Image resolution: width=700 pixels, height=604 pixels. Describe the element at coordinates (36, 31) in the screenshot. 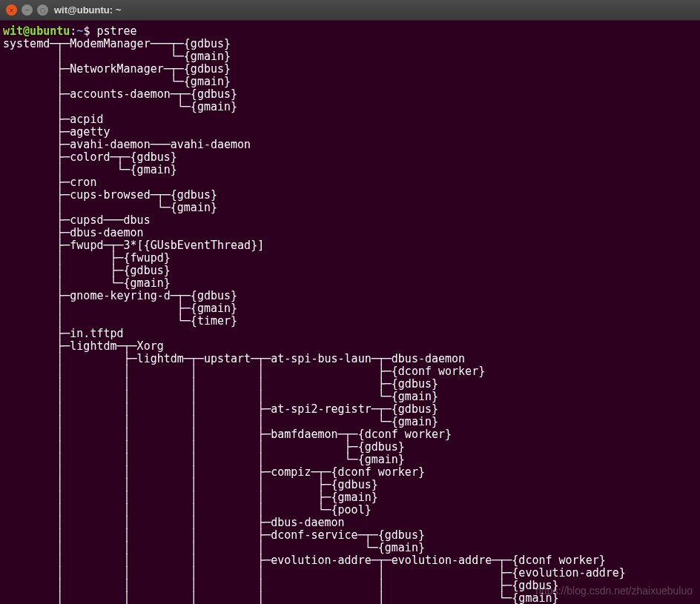

I see `prompt-user-host: wit@ubuntu` at that location.